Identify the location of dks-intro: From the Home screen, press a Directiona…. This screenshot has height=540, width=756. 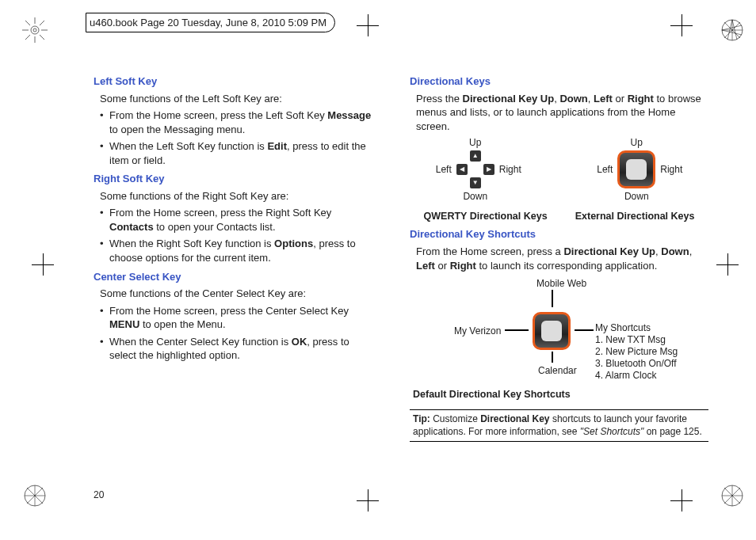
(563, 258).